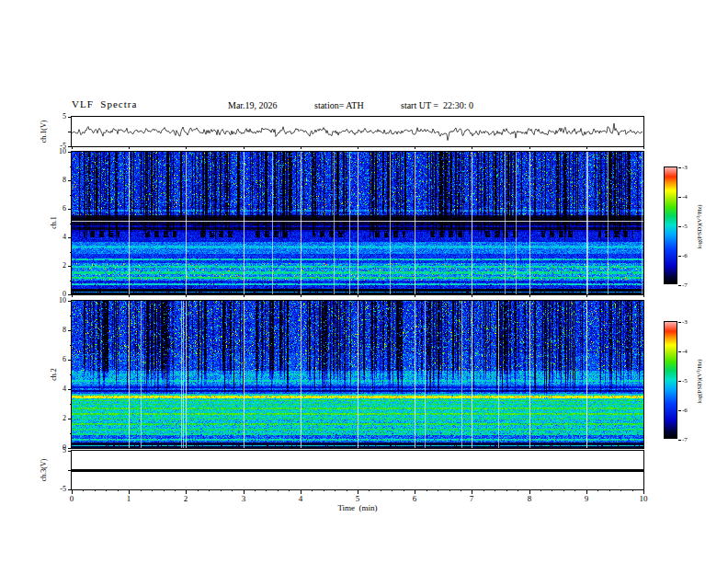 This screenshot has width=728, height=563. Describe the element at coordinates (42, 223) in the screenshot. I see `ch1-frequency-axis-label: ch.1 Frequency (kHz)` at that location.